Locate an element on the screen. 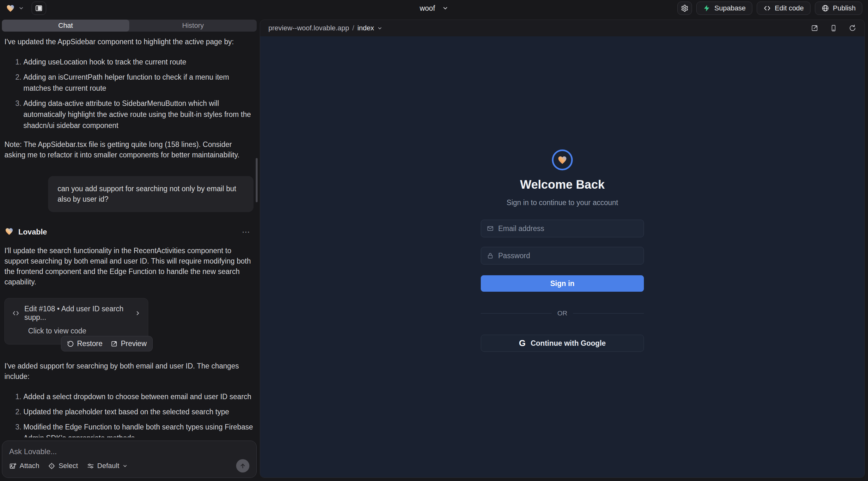 The width and height of the screenshot is (868, 481). email-input is located at coordinates (568, 228).